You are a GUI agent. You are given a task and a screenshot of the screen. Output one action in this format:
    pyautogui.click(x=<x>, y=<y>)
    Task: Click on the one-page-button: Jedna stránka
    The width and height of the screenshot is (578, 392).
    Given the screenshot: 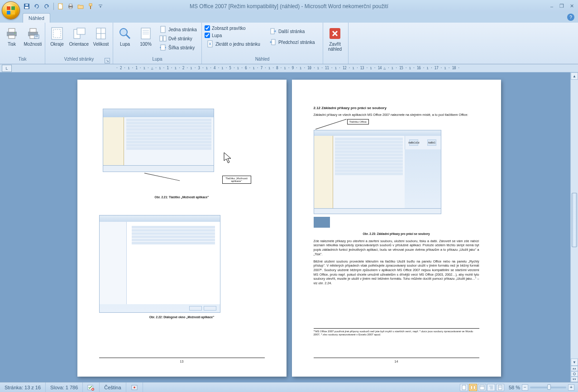 What is the action you would take?
    pyautogui.click(x=178, y=29)
    